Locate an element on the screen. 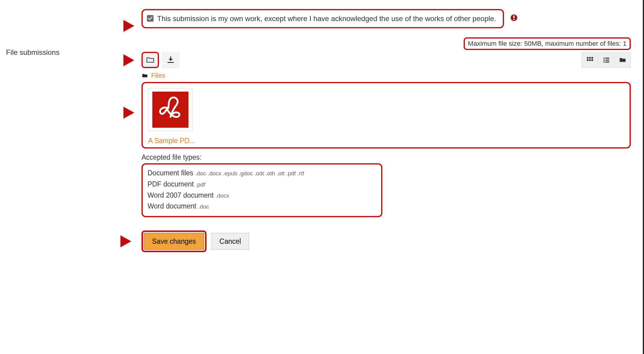 The width and height of the screenshot is (644, 354). file-tile: A Sample PD... is located at coordinates (170, 117).